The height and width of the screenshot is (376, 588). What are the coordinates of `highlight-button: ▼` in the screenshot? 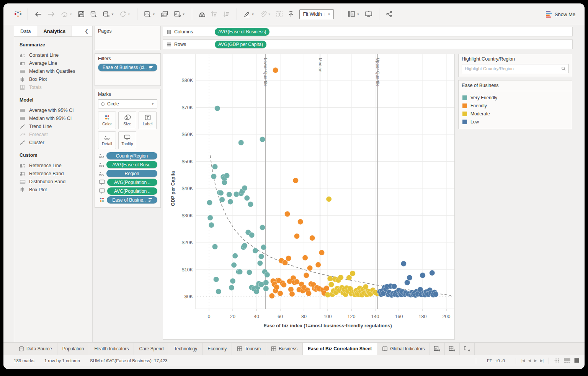 It's located at (249, 14).